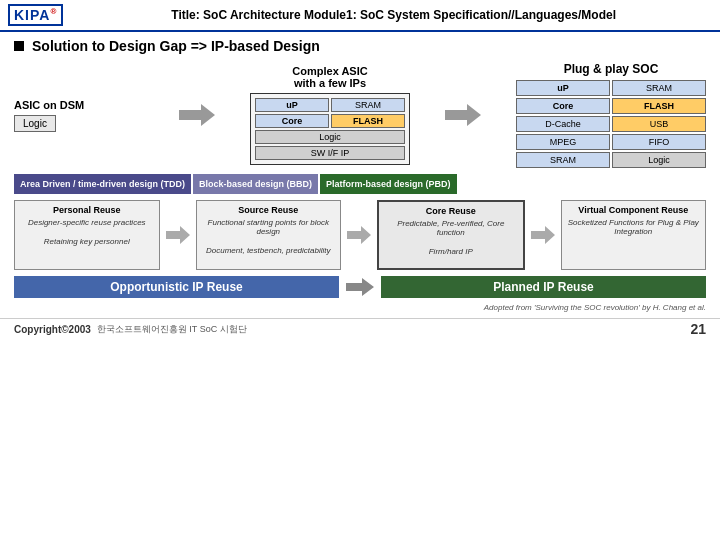  I want to click on kipa-logo: KIPA®, so click(36, 15).